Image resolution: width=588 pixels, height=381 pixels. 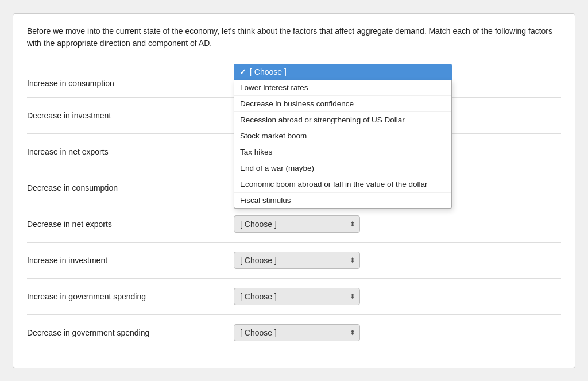 What do you see at coordinates (297, 333) in the screenshot?
I see `select-decrease-govt-spending: [ Choose ] Lower interest ratesDecrease …` at bounding box center [297, 333].